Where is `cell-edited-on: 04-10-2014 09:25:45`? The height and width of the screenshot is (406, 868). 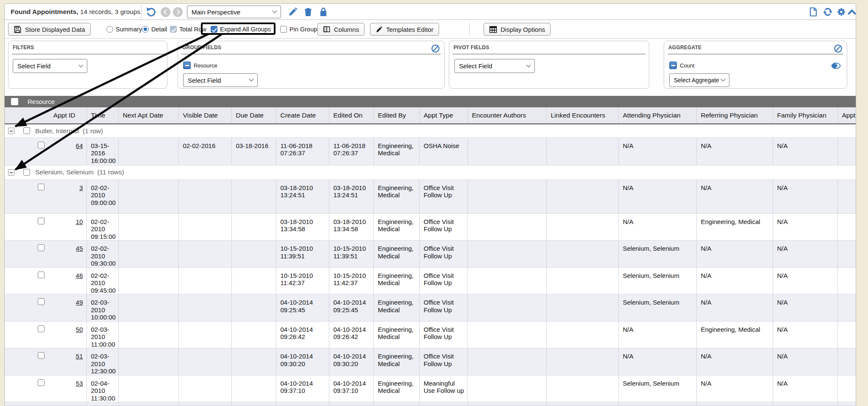
cell-edited-on: 04-10-2014 09:25:45 is located at coordinates (351, 308).